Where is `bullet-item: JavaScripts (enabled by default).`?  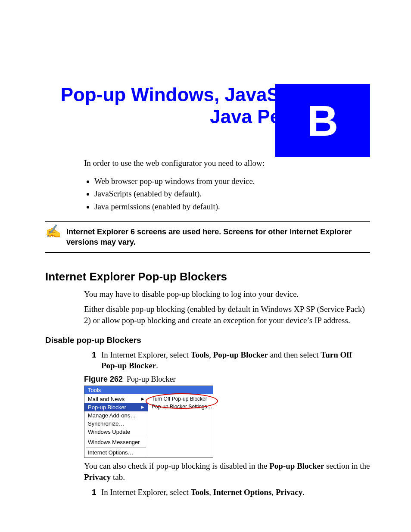
bullet-item: JavaScripts (enabled by default). is located at coordinates (232, 194).